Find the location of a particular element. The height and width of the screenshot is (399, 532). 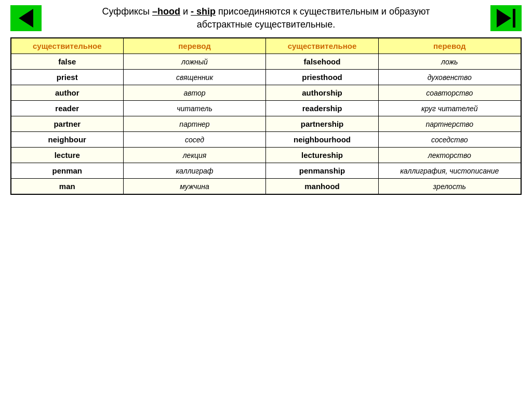

col-header-trans1: перевод is located at coordinates (194, 46).